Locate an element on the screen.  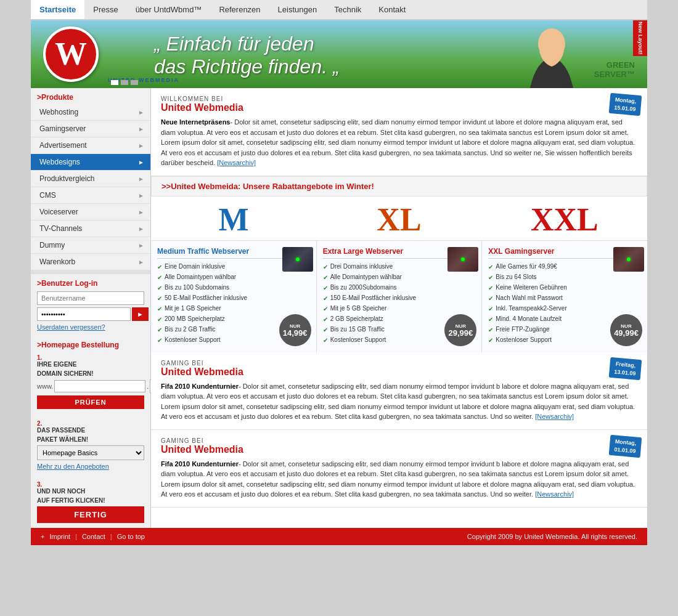
news2-category: GAMING BEI is located at coordinates (399, 363).